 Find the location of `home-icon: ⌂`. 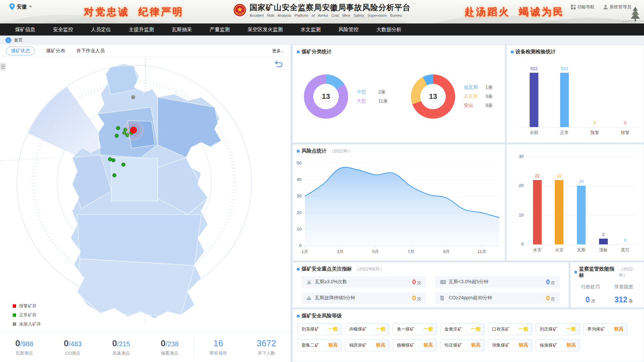

home-icon: ⌂ is located at coordinates (8, 40).